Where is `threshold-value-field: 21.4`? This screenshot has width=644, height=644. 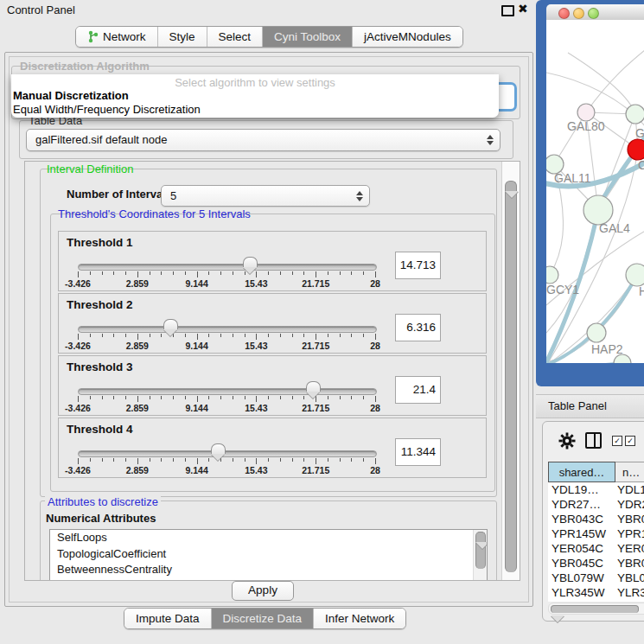 threshold-value-field: 21.4 is located at coordinates (418, 390).